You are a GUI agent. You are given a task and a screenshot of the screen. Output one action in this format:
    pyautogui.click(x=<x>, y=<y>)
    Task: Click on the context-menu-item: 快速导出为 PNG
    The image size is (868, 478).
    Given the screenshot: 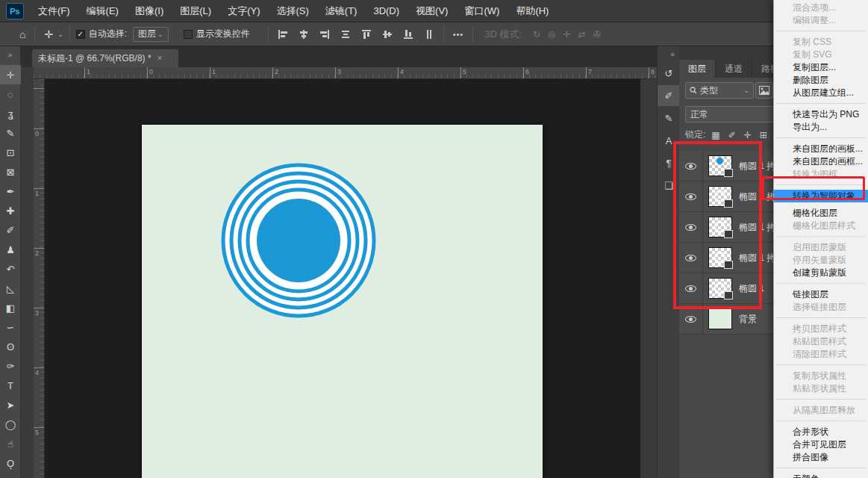 What is the action you would take?
    pyautogui.click(x=821, y=115)
    